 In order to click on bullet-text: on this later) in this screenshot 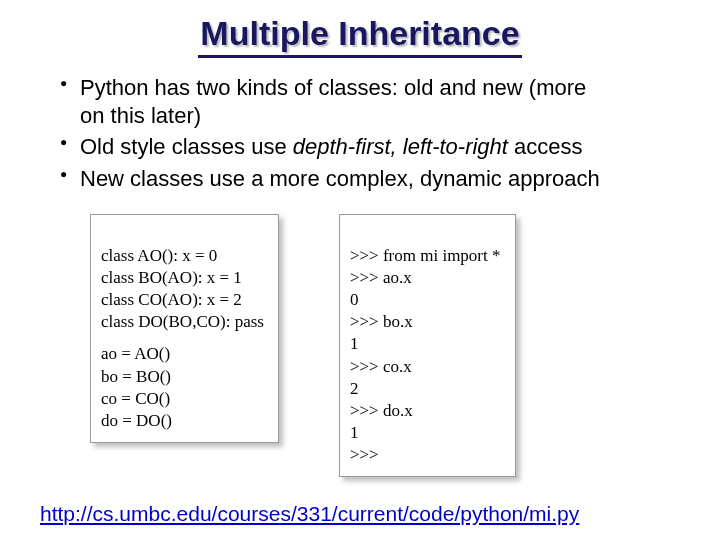, I will do `click(140, 116)`.